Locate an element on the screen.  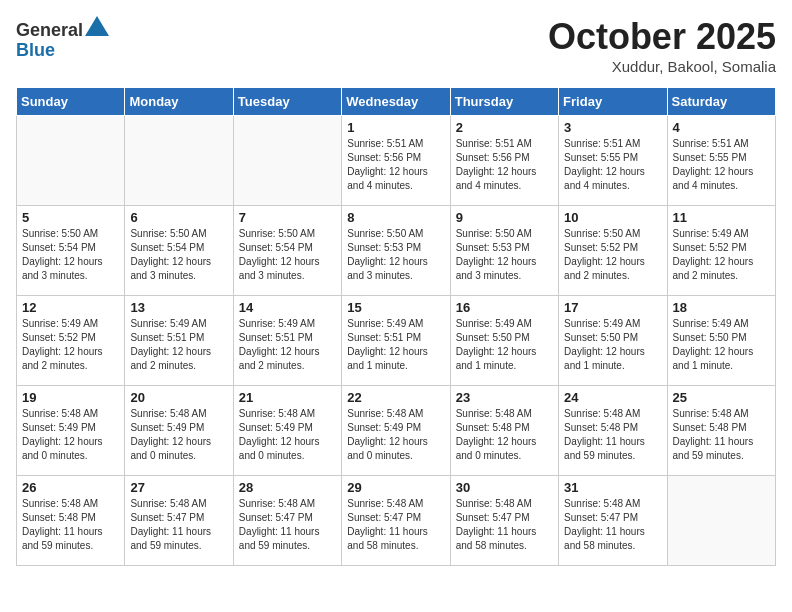
calendar-week-1: 1Sunrise: 5:51 AMSunset: 5:56 PMDaylight… is located at coordinates (396, 161).